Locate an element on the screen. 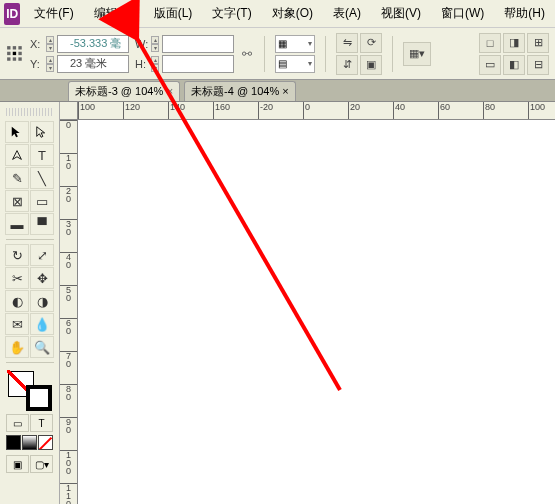 This screenshot has width=555, height=504. opt-btn-2: ◨ is located at coordinates (514, 43).